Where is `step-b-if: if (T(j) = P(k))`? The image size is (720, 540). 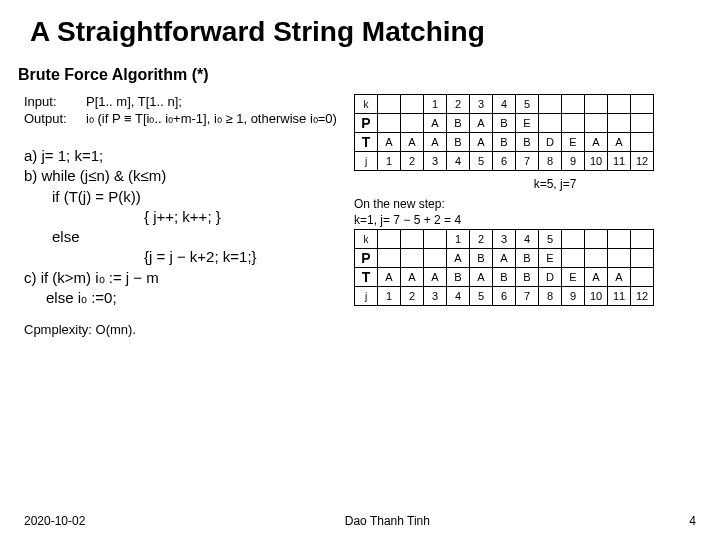 step-b-if: if (T(j) = P(k)) is located at coordinates (182, 197).